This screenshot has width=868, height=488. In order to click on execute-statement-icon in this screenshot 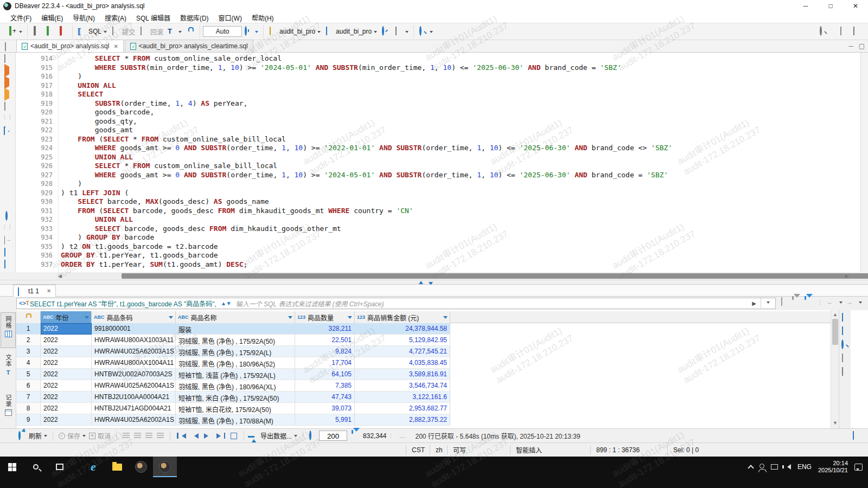, I will do `click(8, 71)`.